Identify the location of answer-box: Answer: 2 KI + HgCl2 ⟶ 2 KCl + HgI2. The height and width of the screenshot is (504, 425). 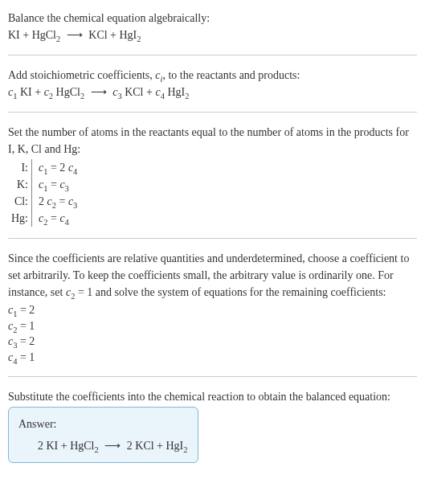
(103, 435).